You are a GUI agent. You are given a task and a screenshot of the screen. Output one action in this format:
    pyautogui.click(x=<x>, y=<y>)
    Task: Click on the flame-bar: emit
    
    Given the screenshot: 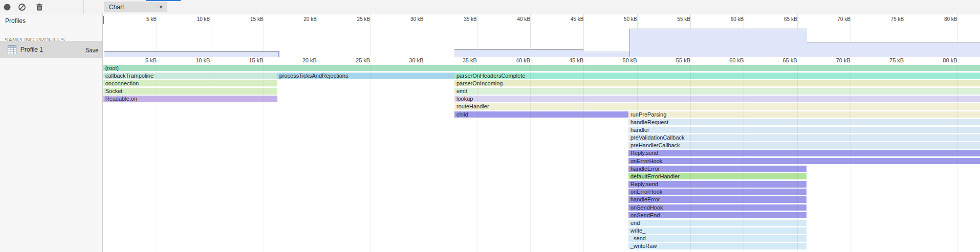 What is the action you would take?
    pyautogui.click(x=717, y=91)
    